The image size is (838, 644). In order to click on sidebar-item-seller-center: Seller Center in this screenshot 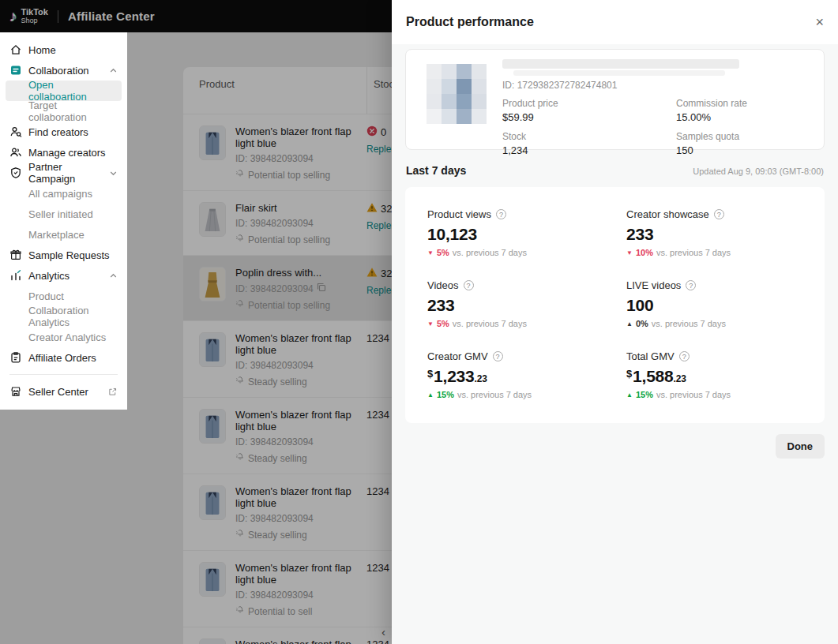, I will do `click(63, 391)`.